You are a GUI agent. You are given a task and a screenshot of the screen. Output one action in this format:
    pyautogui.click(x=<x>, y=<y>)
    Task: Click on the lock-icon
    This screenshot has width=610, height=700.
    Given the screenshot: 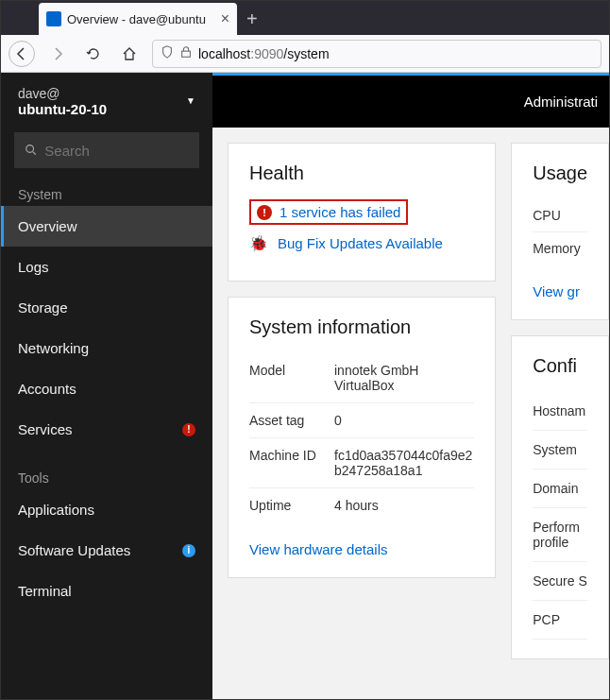 What is the action you would take?
    pyautogui.click(x=186, y=53)
    